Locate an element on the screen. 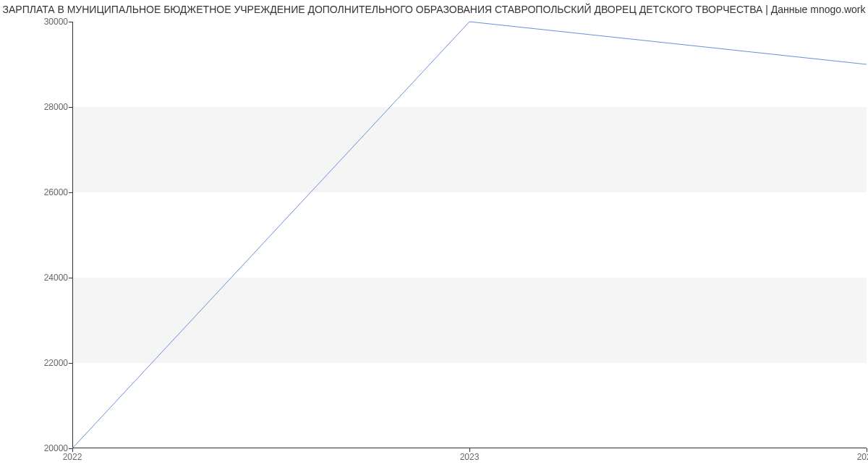  y-tick-label: 20000 is located at coordinates (35, 448).